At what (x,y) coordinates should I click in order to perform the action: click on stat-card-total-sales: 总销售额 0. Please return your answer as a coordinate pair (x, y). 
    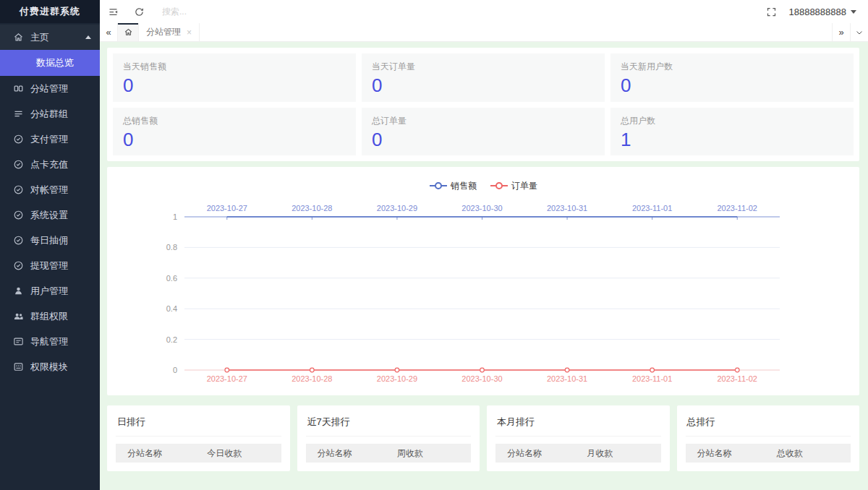
    Looking at the image, I should click on (234, 132).